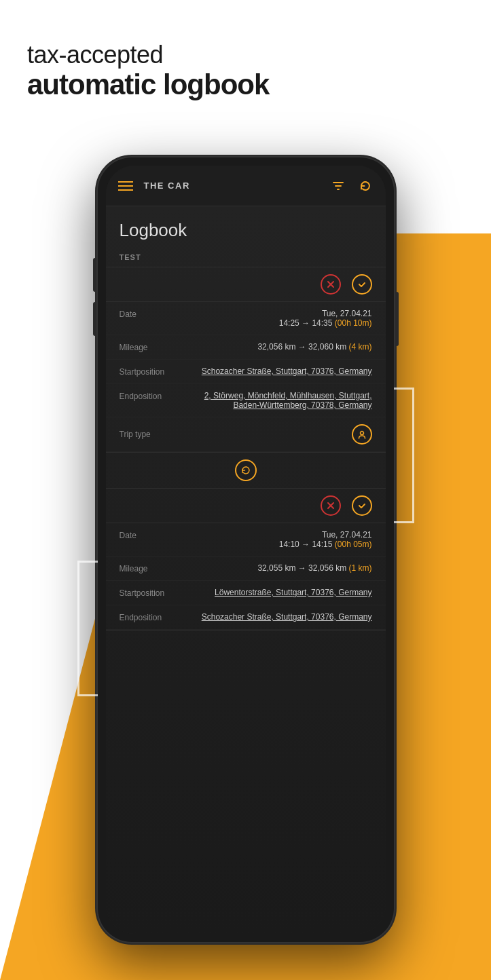  What do you see at coordinates (148, 85) in the screenshot?
I see `hero-title: automatic logbook` at bounding box center [148, 85].